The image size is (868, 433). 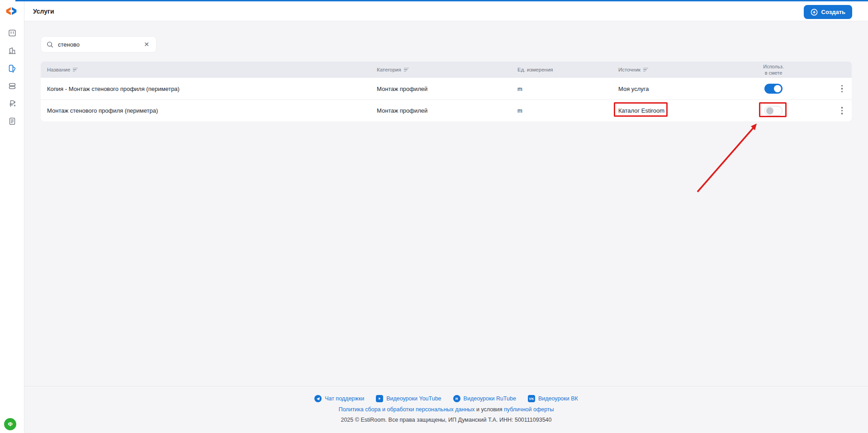 What do you see at coordinates (12, 216) in the screenshot?
I see `sidebar` at bounding box center [12, 216].